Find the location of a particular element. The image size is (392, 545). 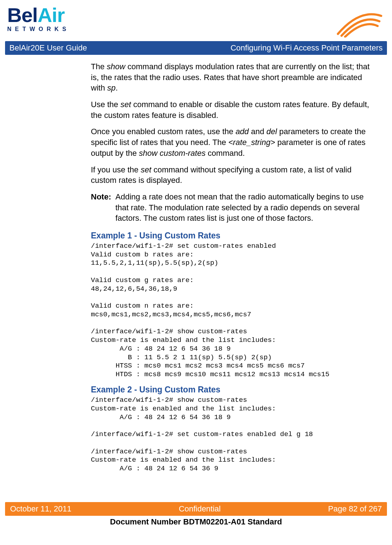

paragraph-4: If you use the set command without speci… is located at coordinates (234, 175).